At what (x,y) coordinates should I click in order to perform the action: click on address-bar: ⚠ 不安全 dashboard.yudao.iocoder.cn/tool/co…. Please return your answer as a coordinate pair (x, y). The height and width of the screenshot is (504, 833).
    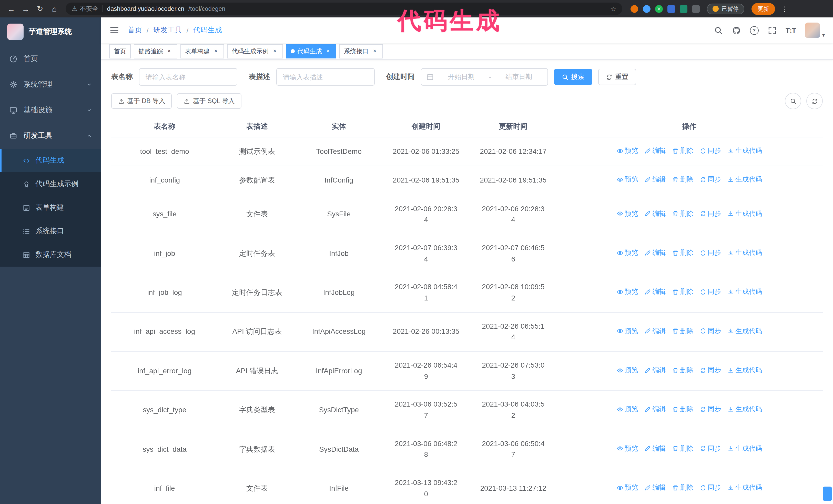
    Looking at the image, I should click on (344, 9).